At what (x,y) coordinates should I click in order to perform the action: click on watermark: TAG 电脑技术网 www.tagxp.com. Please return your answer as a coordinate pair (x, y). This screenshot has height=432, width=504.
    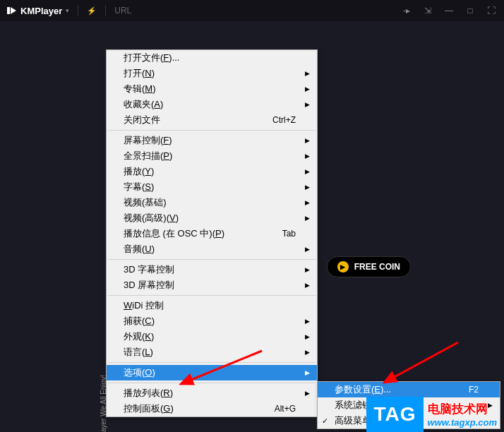
    Looking at the image, I should click on (432, 414).